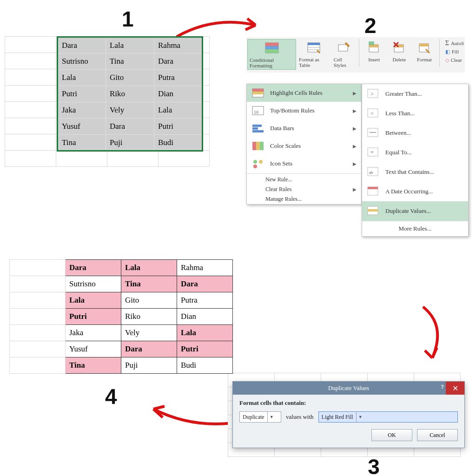 The height and width of the screenshot is (476, 476). Describe the element at coordinates (443, 387) in the screenshot. I see `help-icon: ?` at that location.